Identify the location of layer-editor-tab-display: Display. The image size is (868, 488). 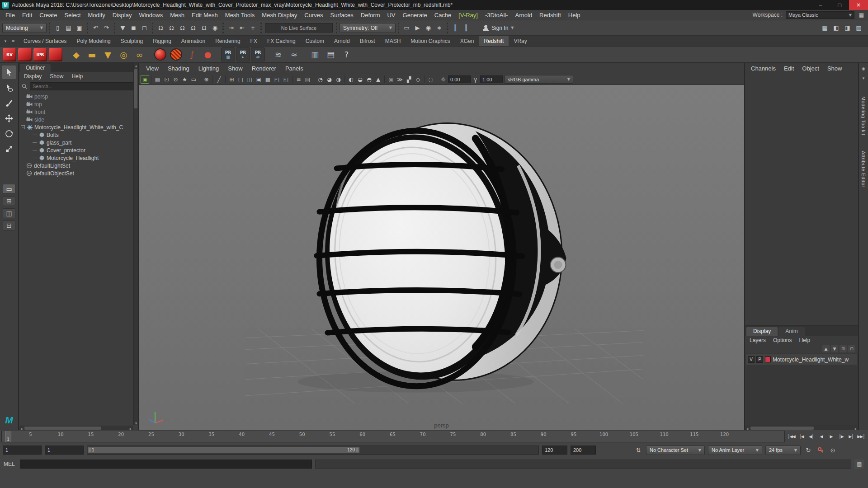
(762, 332).